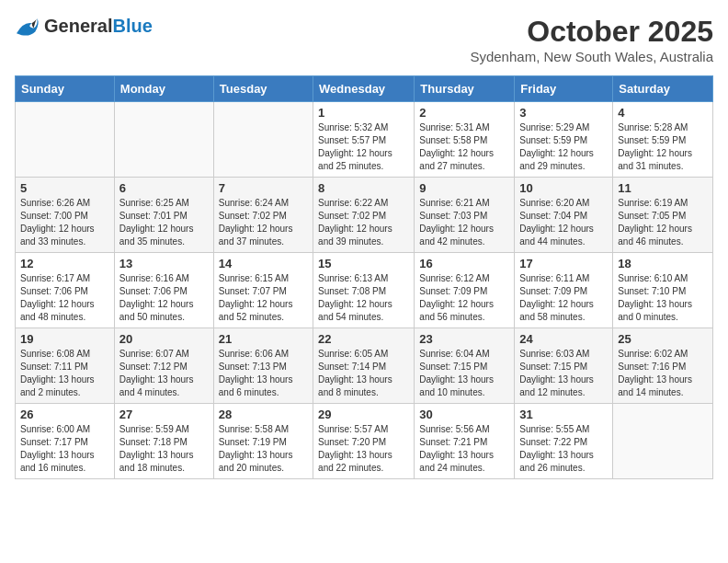 This screenshot has height=563, width=728. Describe the element at coordinates (364, 339) in the screenshot. I see `day-number: 22` at that location.